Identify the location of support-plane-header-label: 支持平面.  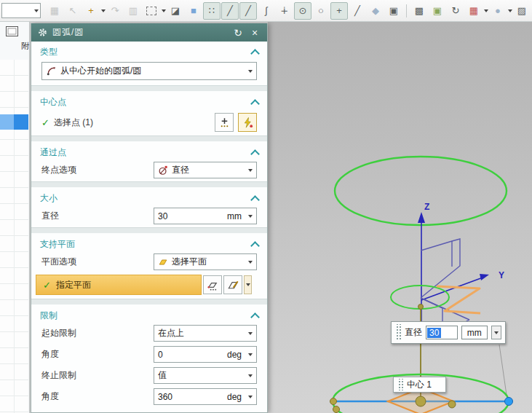
(57, 245).